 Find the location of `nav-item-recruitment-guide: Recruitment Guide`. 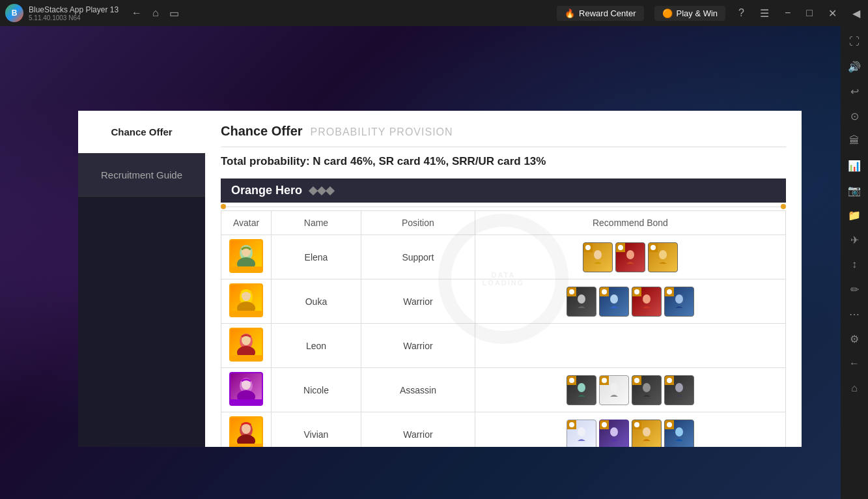

nav-item-recruitment-guide: Recruitment Guide is located at coordinates (142, 175).